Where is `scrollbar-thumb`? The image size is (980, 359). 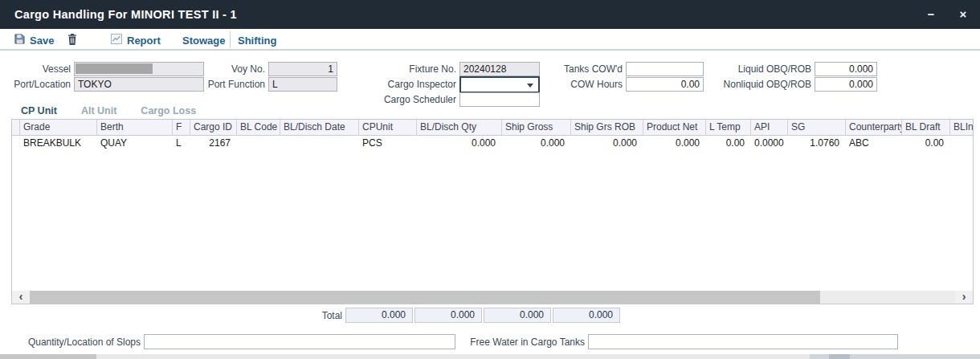
scrollbar-thumb is located at coordinates (425, 297).